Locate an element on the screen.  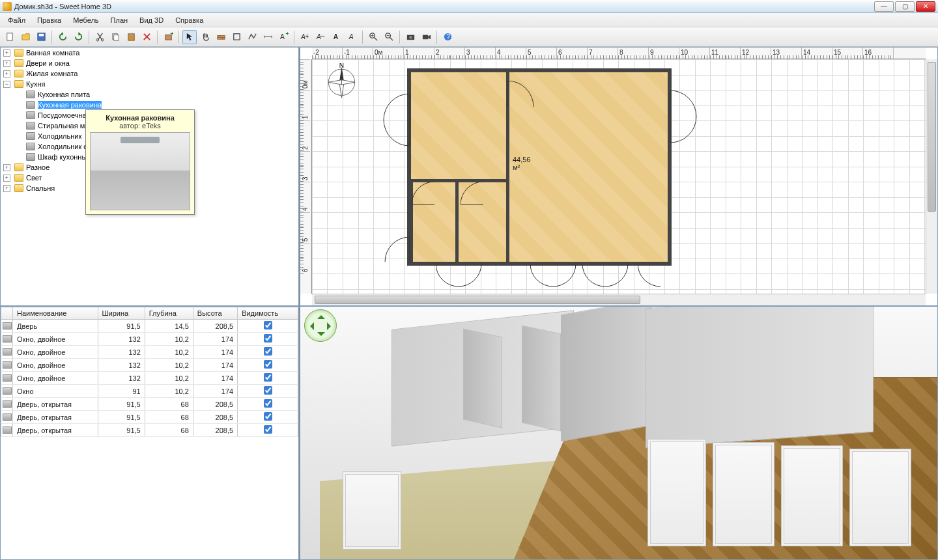
ruler-tick: 4 is located at coordinates (305, 197).